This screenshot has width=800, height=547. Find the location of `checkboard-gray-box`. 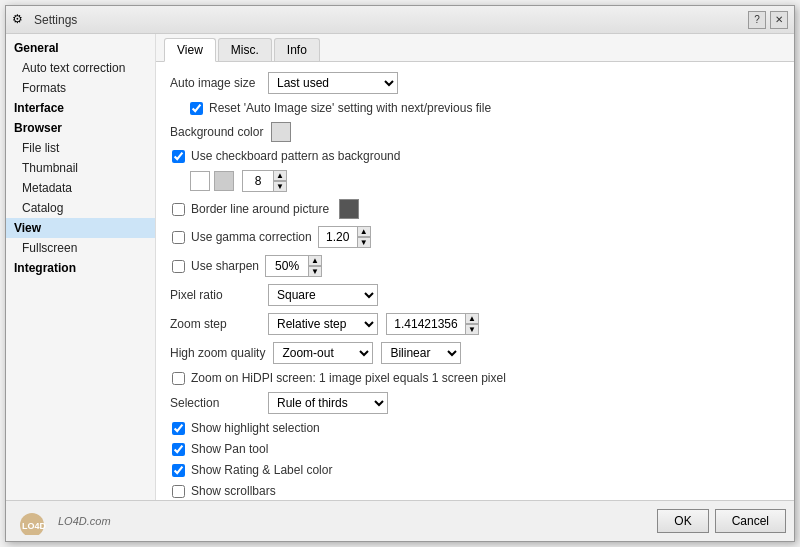

checkboard-gray-box is located at coordinates (224, 181).